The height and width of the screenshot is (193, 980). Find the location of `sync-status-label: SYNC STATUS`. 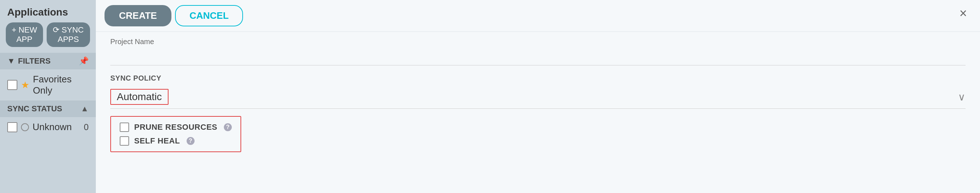

sync-status-label: SYNC STATUS is located at coordinates (35, 109).